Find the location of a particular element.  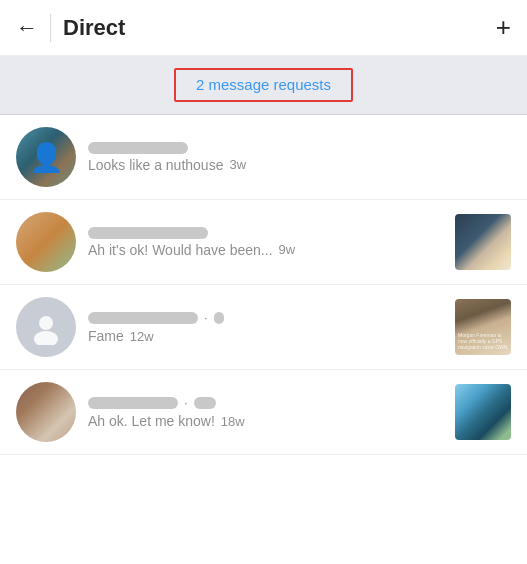

preview-text: Ah ok. Let me know! is located at coordinates (152, 421).